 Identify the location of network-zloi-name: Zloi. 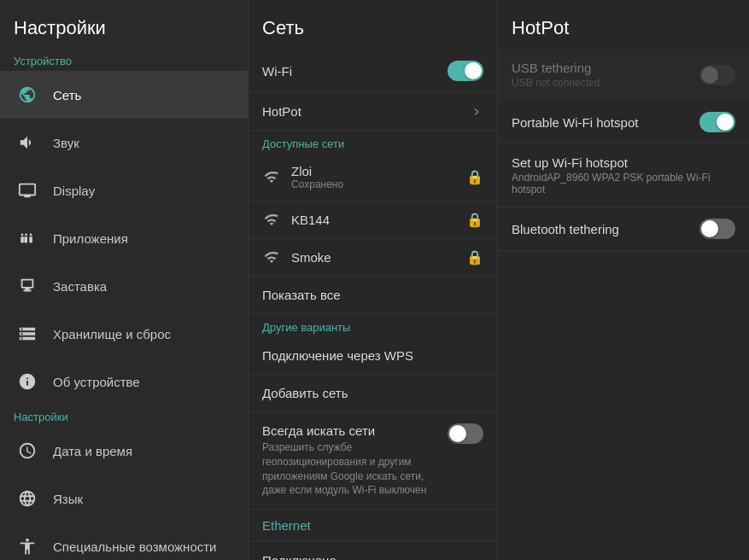
(379, 171).